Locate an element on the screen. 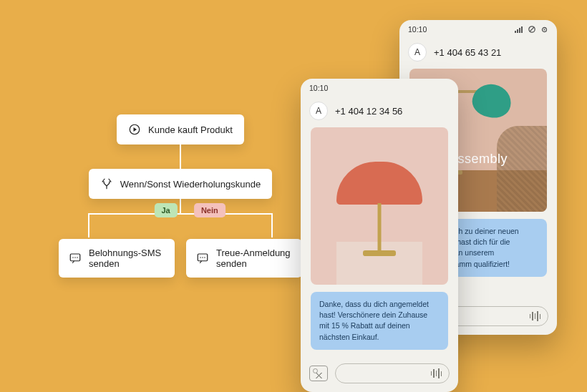 Image resolution: width=587 pixels, height=392 pixels. branch-badge-no: Nein is located at coordinates (210, 210).